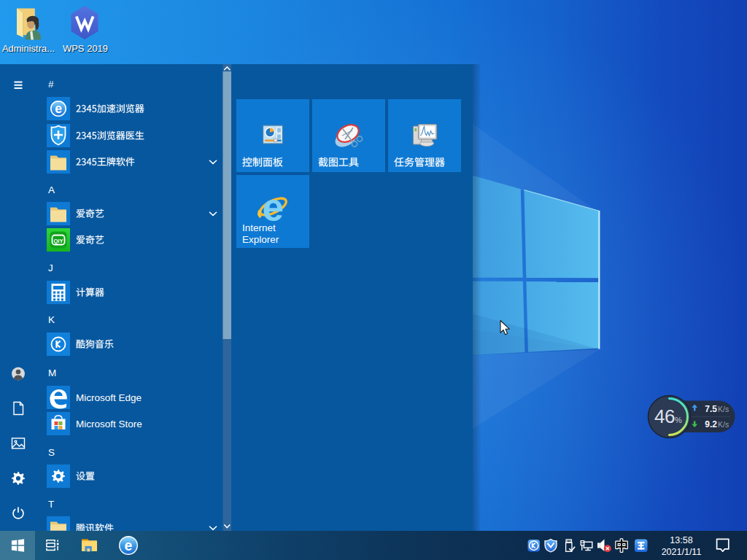 This screenshot has height=560, width=747. Describe the element at coordinates (28, 48) in the screenshot. I see `svg-text: Administra...` at that location.